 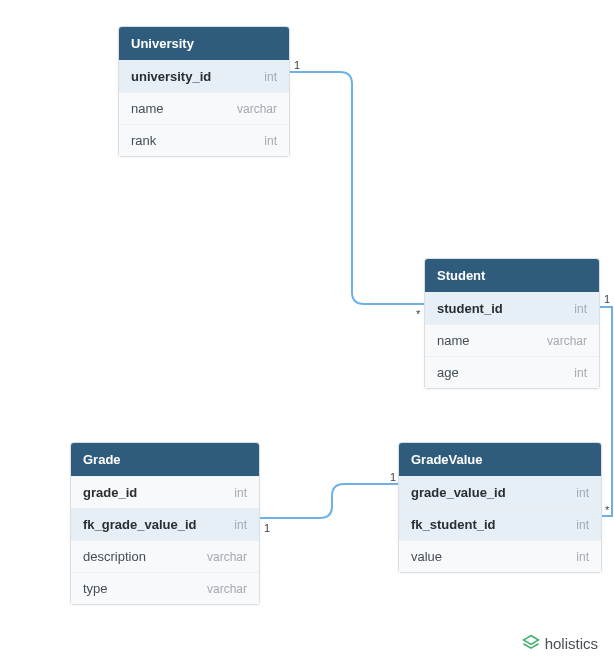 What do you see at coordinates (110, 492) in the screenshot?
I see `field-name: grade_id` at bounding box center [110, 492].